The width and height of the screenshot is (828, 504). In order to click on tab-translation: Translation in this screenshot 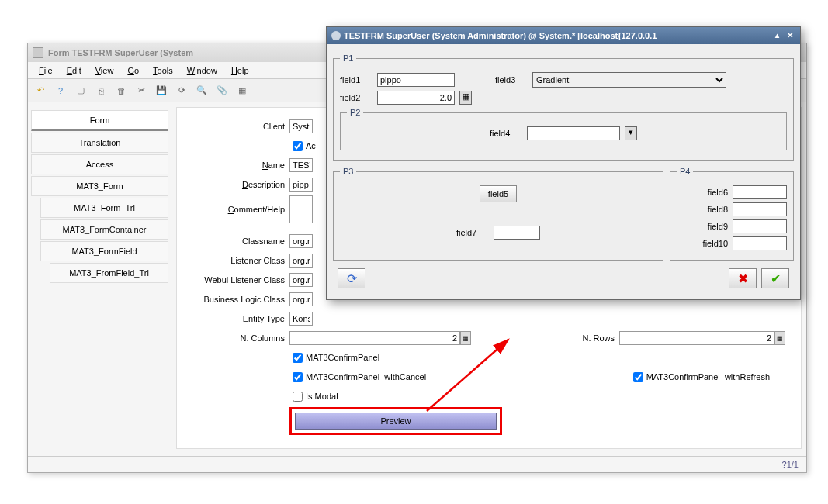, I will do `click(99, 143)`.